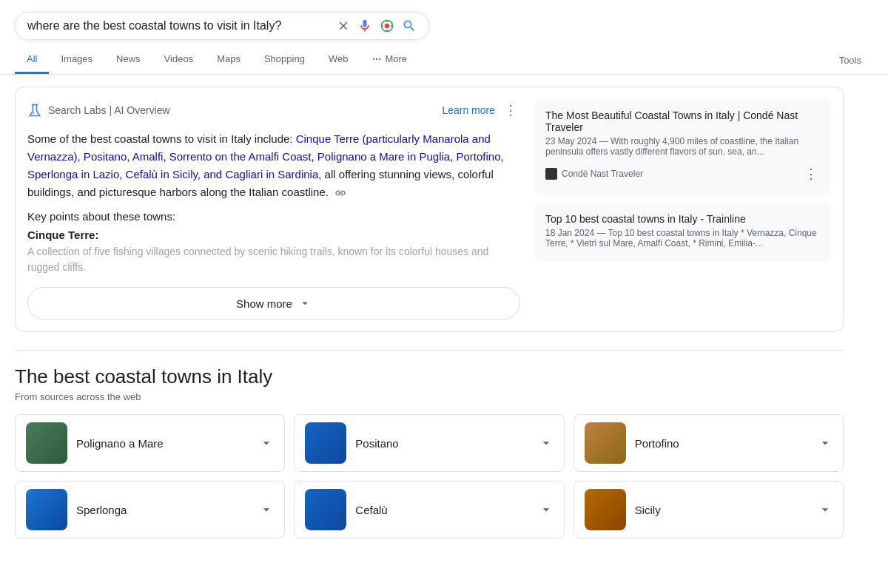 The image size is (888, 588). I want to click on location-thumb-sicily, so click(605, 510).